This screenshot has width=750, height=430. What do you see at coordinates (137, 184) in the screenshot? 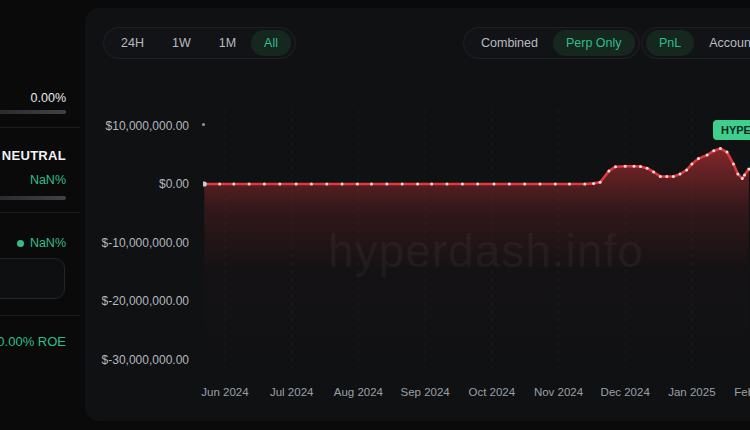
I see `y-tick: $0.00` at bounding box center [137, 184].